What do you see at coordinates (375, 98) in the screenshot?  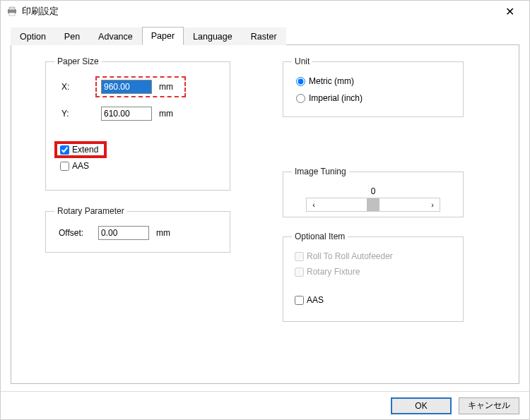 I see `radio-imperial: Imperial (inch)` at bounding box center [375, 98].